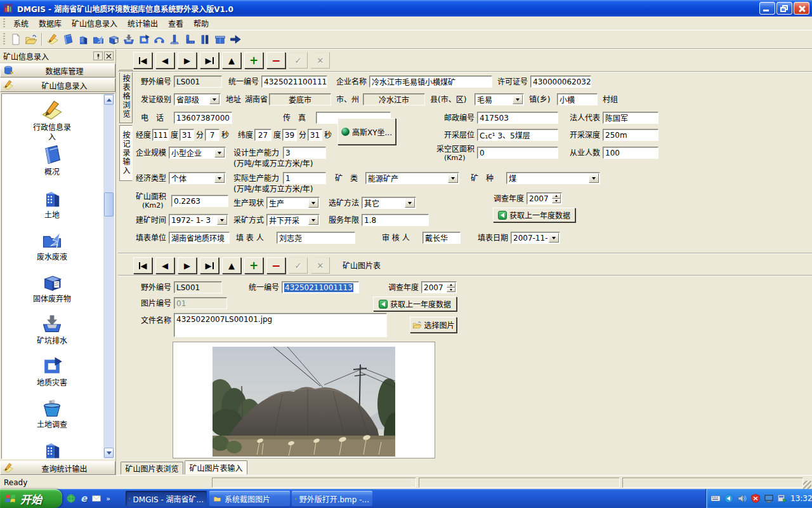 This screenshot has height=508, width=812. What do you see at coordinates (52, 203) in the screenshot?
I see `sidebar-item-land: 土地` at bounding box center [52, 203].